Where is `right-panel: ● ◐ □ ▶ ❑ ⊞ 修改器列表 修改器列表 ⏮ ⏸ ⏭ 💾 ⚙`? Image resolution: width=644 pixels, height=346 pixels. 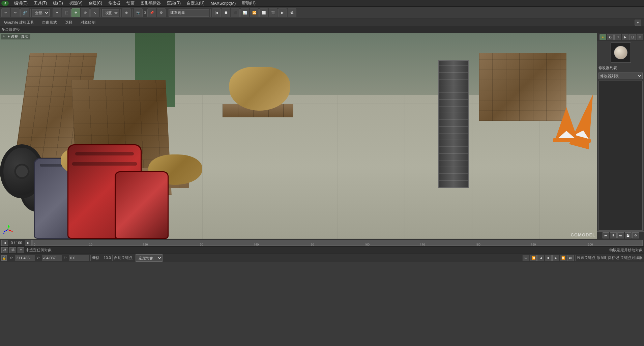
right-panel: ● ◐ □ ▶ ❑ ⊞ 修改器列表 修改器列表 ⏮ ⏸ ⏭ 💾 ⚙ is located at coordinates (620, 136).